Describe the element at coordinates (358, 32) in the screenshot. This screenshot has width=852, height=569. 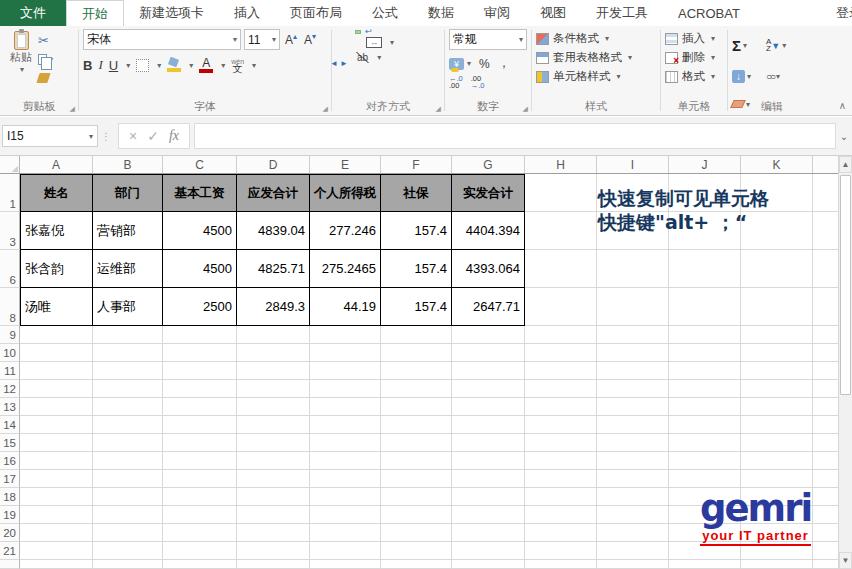
I see `bottom-align-button` at that location.